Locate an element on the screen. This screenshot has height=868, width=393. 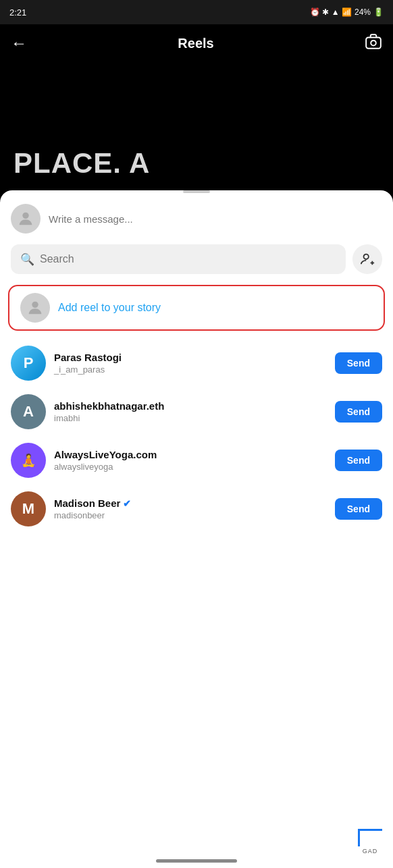
watermark-box is located at coordinates (370, 838).